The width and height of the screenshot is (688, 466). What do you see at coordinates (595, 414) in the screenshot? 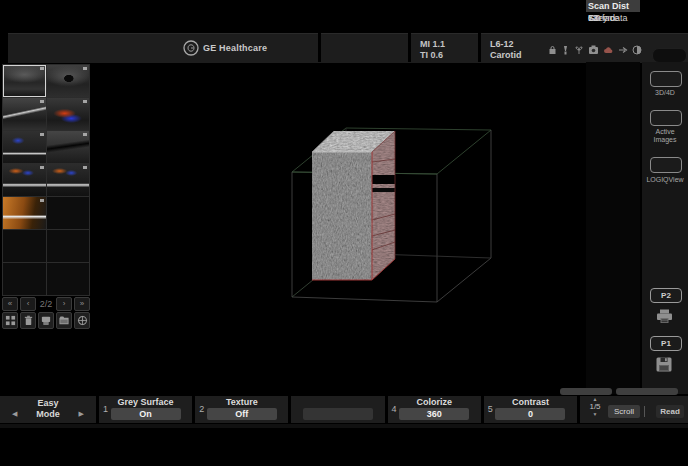
I see `page-down-icon: ▼` at bounding box center [595, 414].